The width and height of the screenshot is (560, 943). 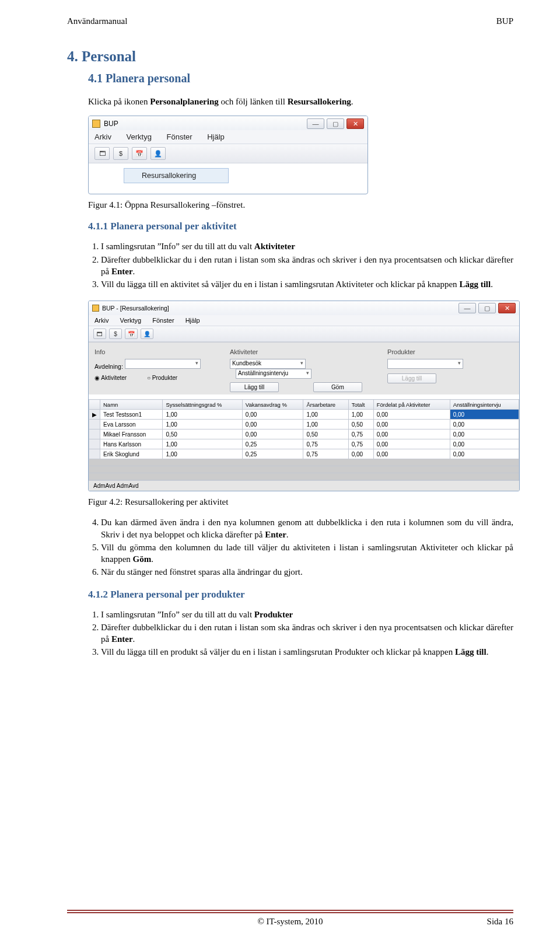 I want to click on intro-bold2: Resursallokering, so click(x=320, y=102).